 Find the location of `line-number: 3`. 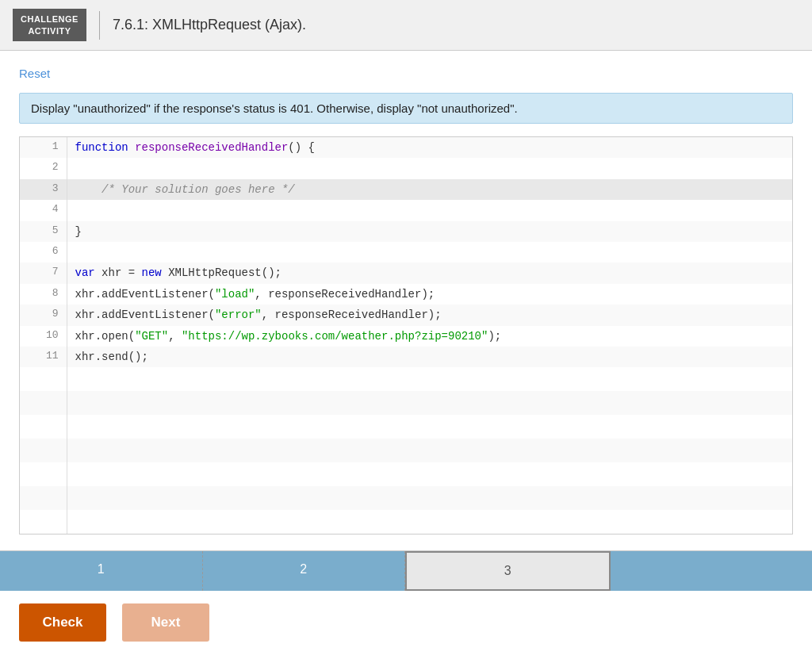

line-number: 3 is located at coordinates (43, 190).